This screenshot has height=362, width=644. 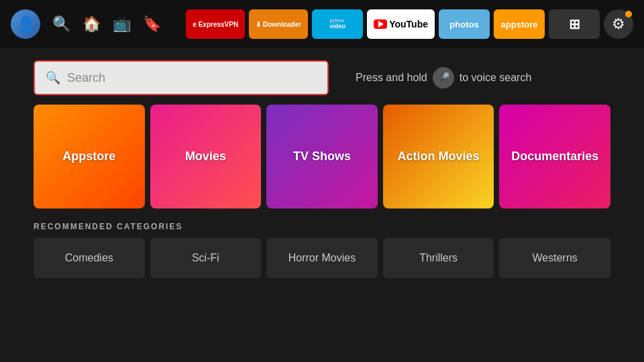 I want to click on rec-comedies-label: Comedies, so click(x=89, y=258).